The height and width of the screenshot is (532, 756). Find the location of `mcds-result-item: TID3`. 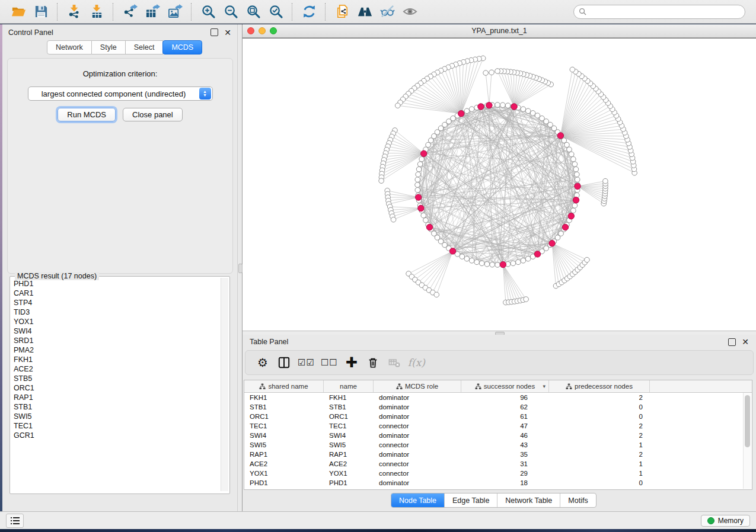

mcds-result-item: TID3 is located at coordinates (117, 312).